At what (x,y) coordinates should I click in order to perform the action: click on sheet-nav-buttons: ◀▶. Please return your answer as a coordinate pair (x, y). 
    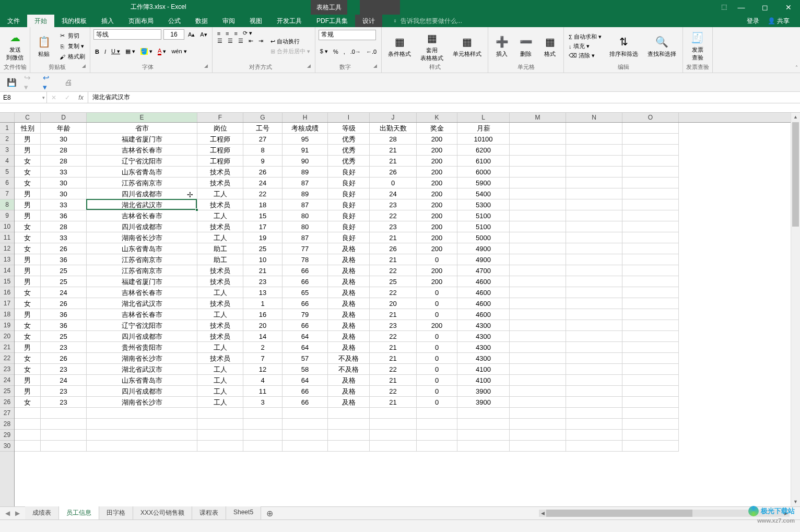
    Looking at the image, I should click on (13, 513).